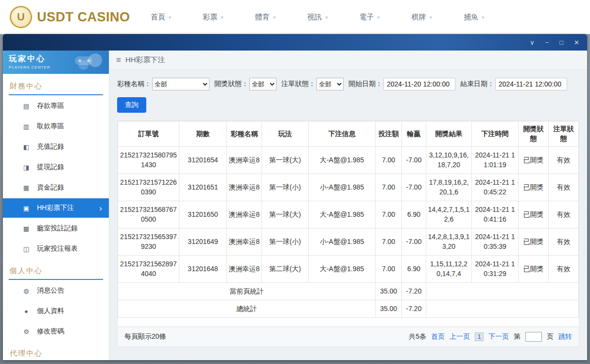 This screenshot has width=590, height=364. I want to click on logo-letter: U, so click(21, 17).